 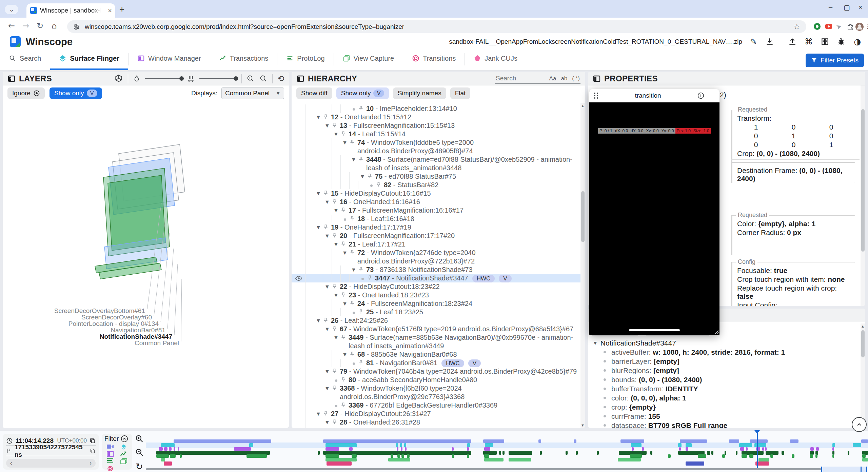 What do you see at coordinates (436, 355) in the screenshot?
I see `tree-row: ▼68 - 885b63e NavigationBar0#68` at bounding box center [436, 355].